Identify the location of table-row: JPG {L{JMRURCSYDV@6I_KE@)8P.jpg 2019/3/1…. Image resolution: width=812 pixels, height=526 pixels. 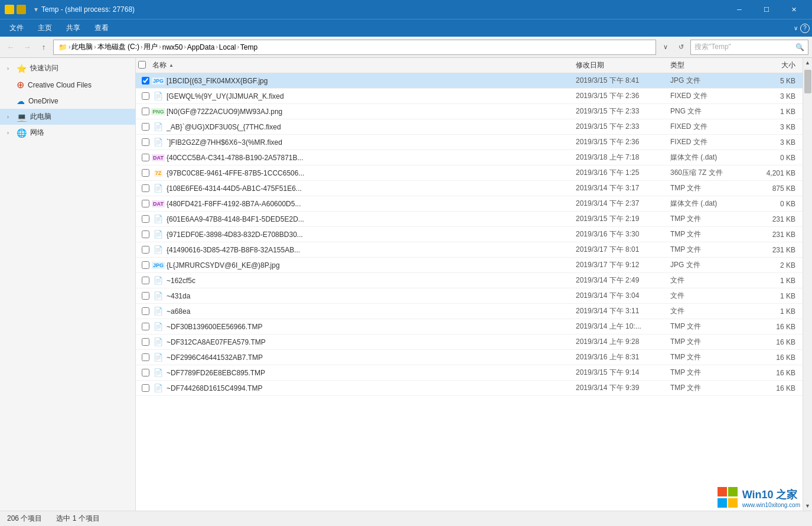
(469, 265).